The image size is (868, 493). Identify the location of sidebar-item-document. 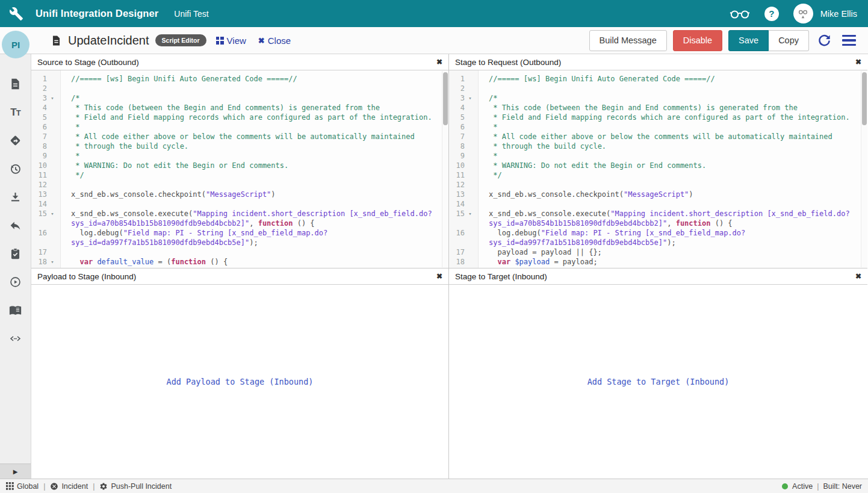
(16, 84).